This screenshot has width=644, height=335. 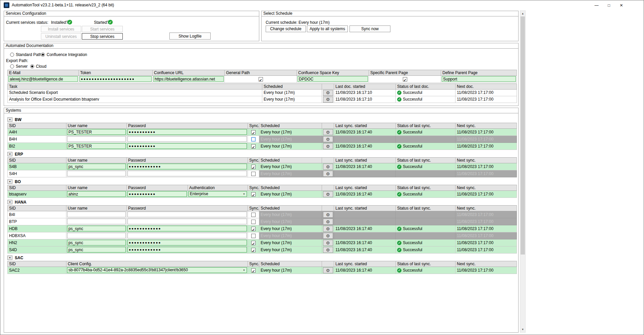 What do you see at coordinates (19, 66) in the screenshot?
I see `server-radio: Server` at bounding box center [19, 66].